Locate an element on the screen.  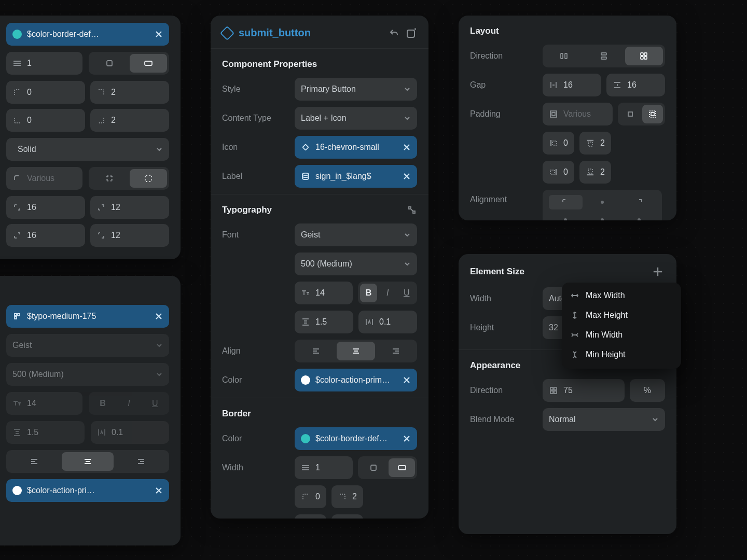
border-width-field: 1 is located at coordinates (45, 63).